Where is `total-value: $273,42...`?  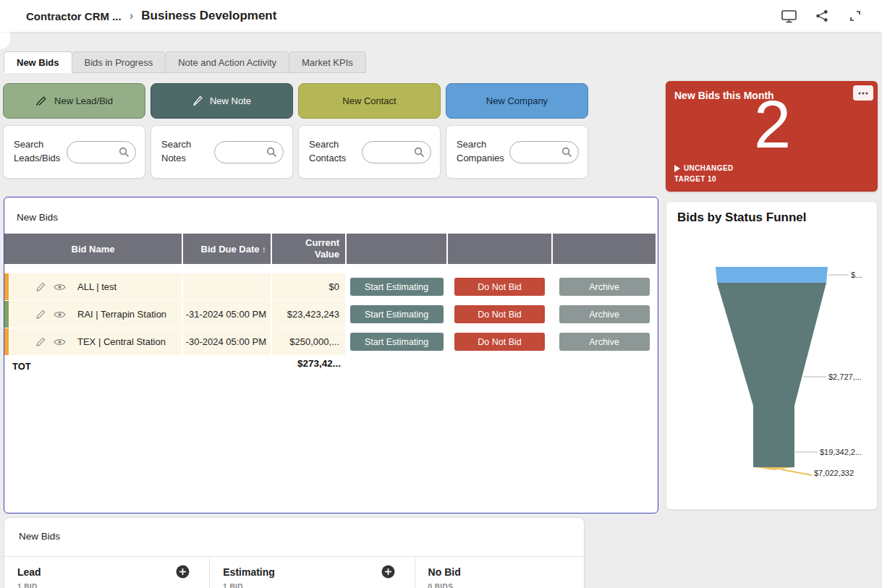 total-value: $273,42... is located at coordinates (307, 363).